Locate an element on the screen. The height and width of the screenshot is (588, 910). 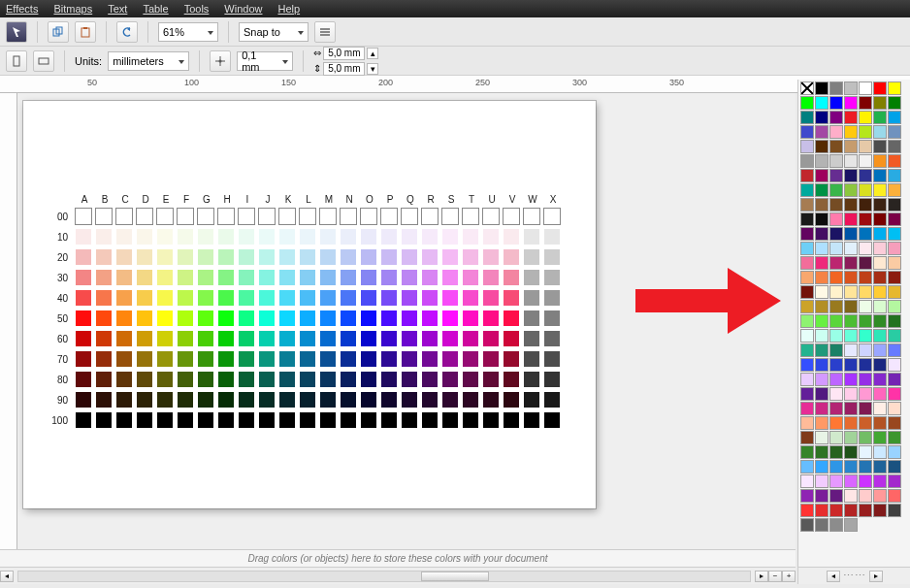
menu-window: Window is located at coordinates (243, 9).